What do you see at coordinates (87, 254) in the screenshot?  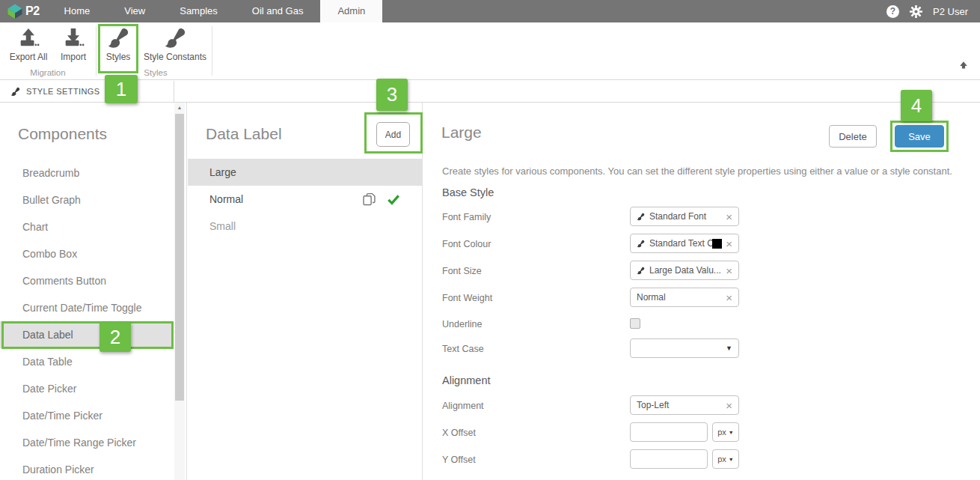 I see `component-item-combo-box: Combo Box` at bounding box center [87, 254].